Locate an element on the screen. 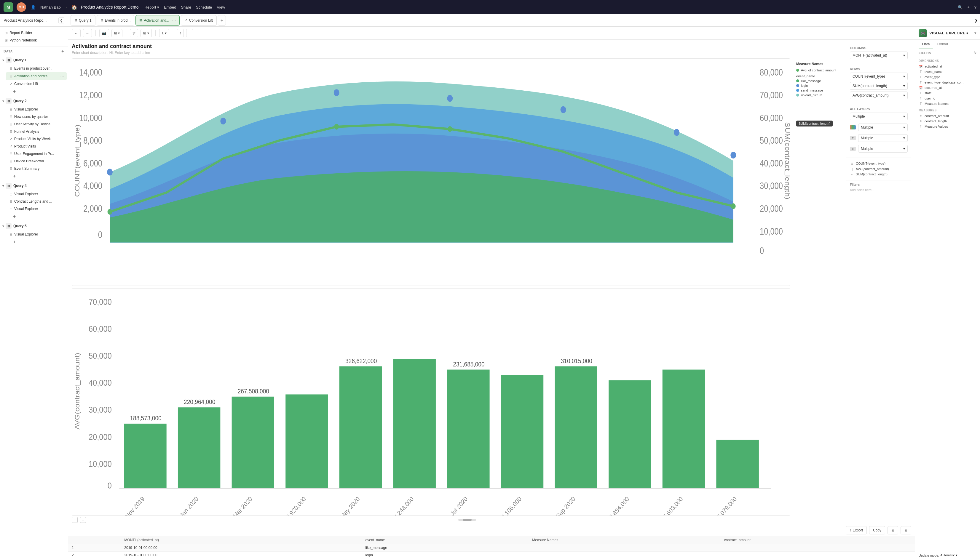  measure-count: ⊞ COUNT(event_type) is located at coordinates (879, 164).